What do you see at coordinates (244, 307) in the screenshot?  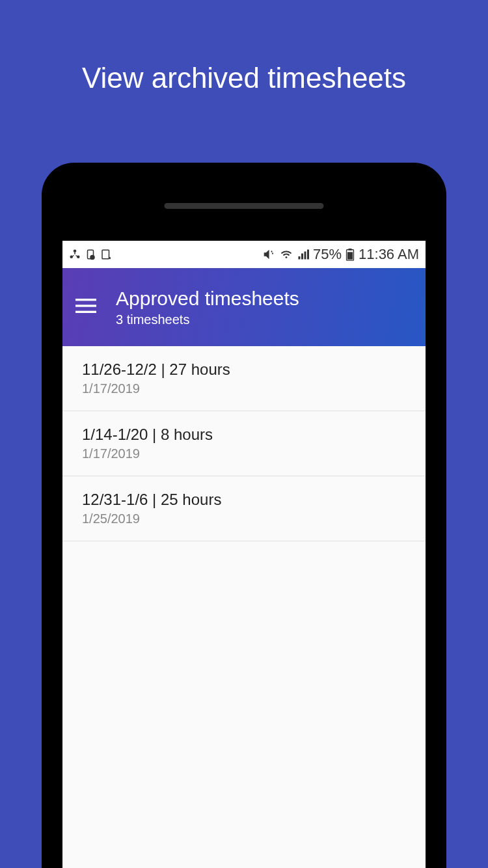 I see `app-header: Approved timesheets 3 timesheets` at bounding box center [244, 307].